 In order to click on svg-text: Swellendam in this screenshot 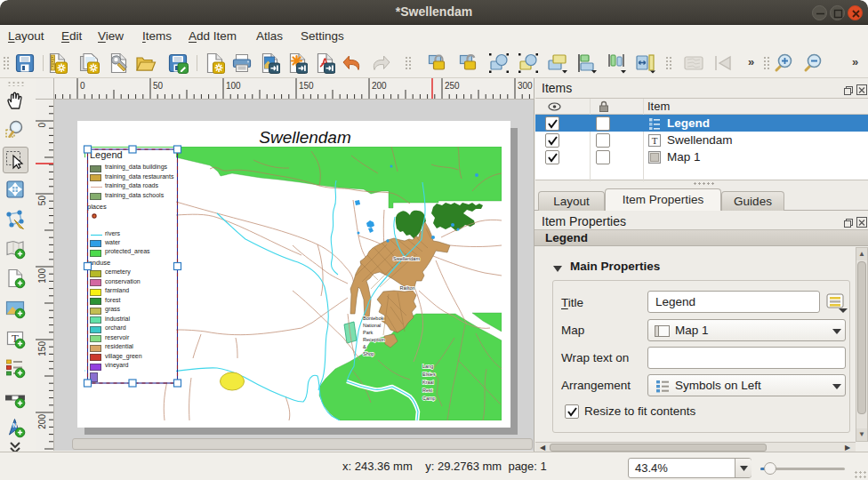, I will do `click(406, 259)`.